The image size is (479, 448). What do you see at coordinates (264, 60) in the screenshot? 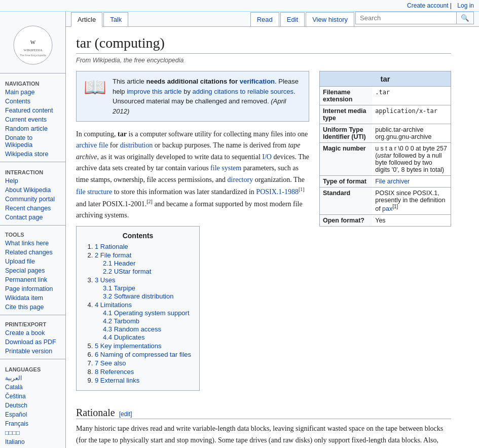
I see `page-subtitle: From Wikipedia, the free encyclopedia` at bounding box center [264, 60].